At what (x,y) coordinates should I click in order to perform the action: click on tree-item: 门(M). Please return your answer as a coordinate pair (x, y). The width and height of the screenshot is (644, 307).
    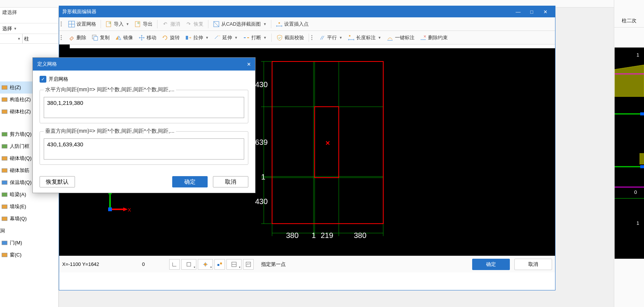
    Looking at the image, I should click on (29, 243).